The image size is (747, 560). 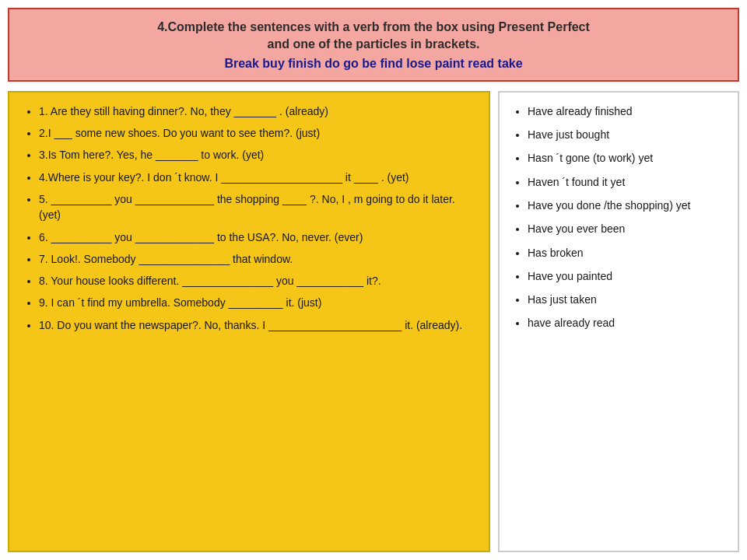 I want to click on left-list-item: 8. Your house looks different. _________…, so click(x=257, y=281).